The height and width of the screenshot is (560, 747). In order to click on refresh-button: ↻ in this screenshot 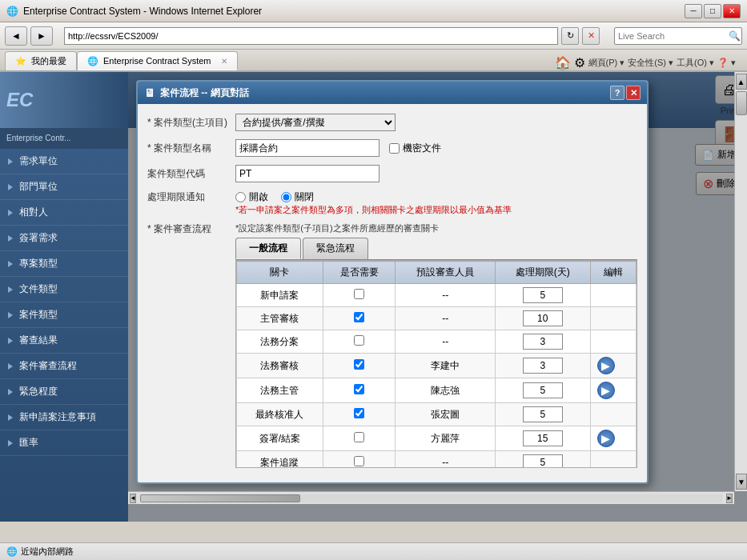, I will do `click(570, 36)`.